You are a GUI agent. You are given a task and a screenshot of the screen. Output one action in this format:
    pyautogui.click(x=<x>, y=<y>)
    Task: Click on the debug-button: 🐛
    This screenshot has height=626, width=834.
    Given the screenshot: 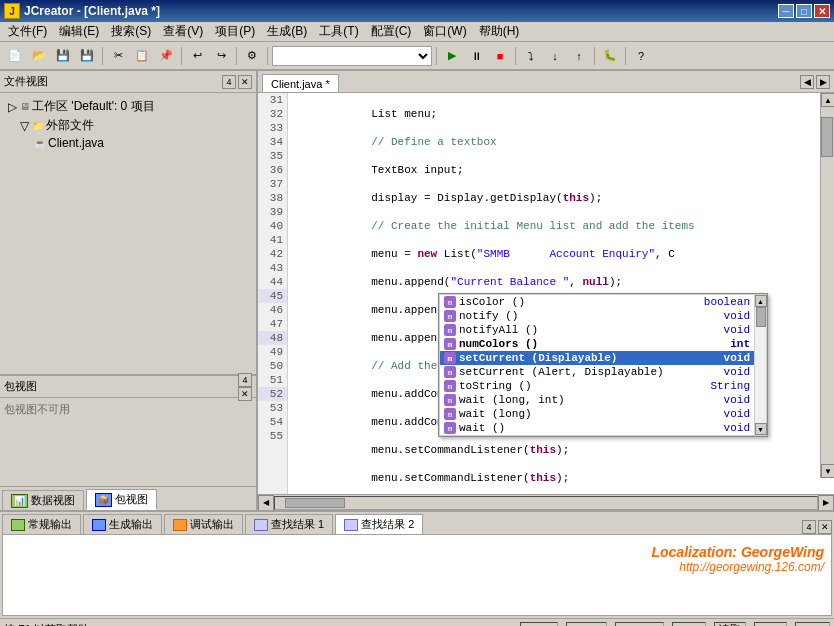 What is the action you would take?
    pyautogui.click(x=610, y=56)
    